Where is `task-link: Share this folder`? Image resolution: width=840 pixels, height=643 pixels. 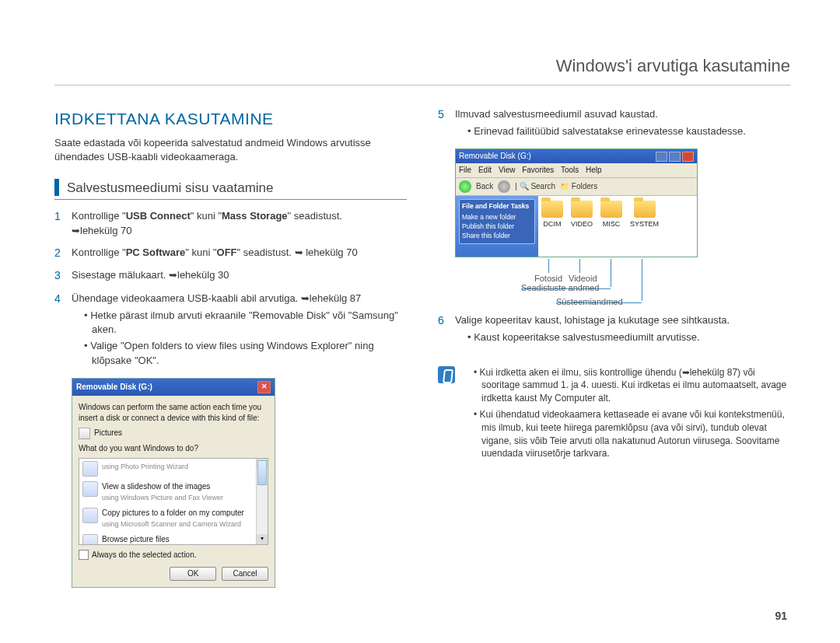
task-link: Share this folder is located at coordinates (497, 236).